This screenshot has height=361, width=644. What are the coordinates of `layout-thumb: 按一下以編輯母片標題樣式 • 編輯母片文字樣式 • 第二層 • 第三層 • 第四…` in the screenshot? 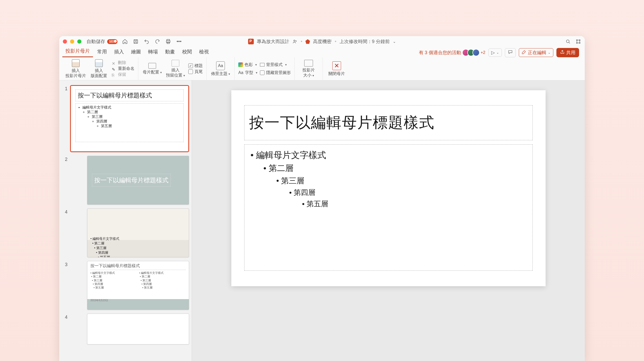 It's located at (138, 285).